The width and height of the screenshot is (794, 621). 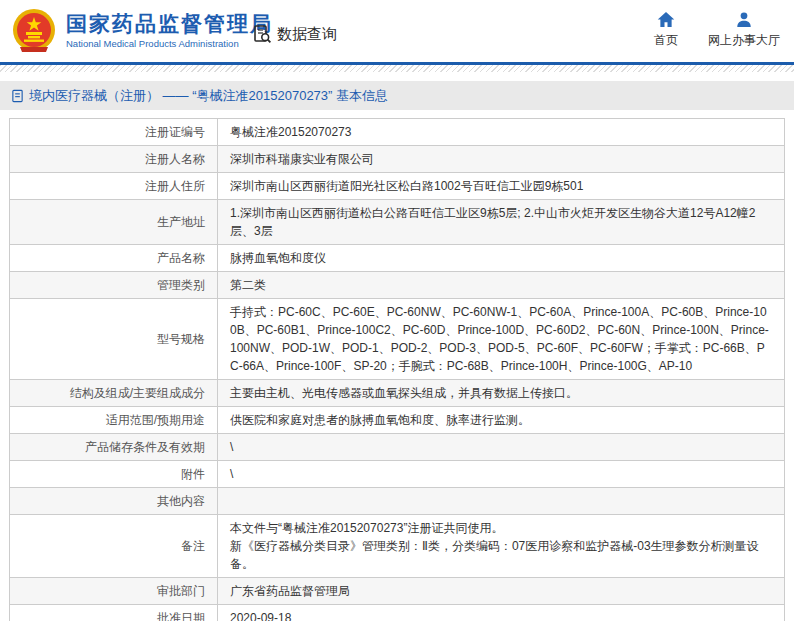 What do you see at coordinates (114, 420) in the screenshot?
I see `row-label: 适用范围/预期用途` at bounding box center [114, 420].